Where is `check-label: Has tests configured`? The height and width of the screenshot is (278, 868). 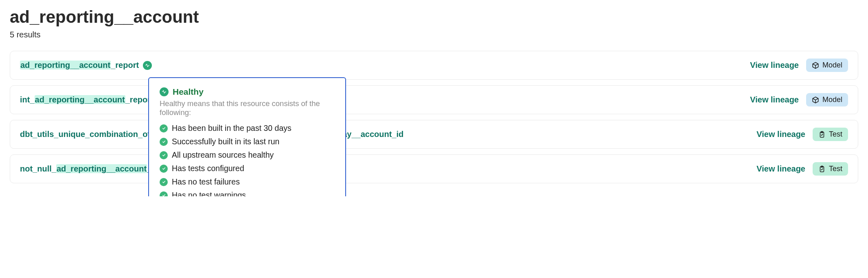 check-label: Has tests configured is located at coordinates (208, 168).